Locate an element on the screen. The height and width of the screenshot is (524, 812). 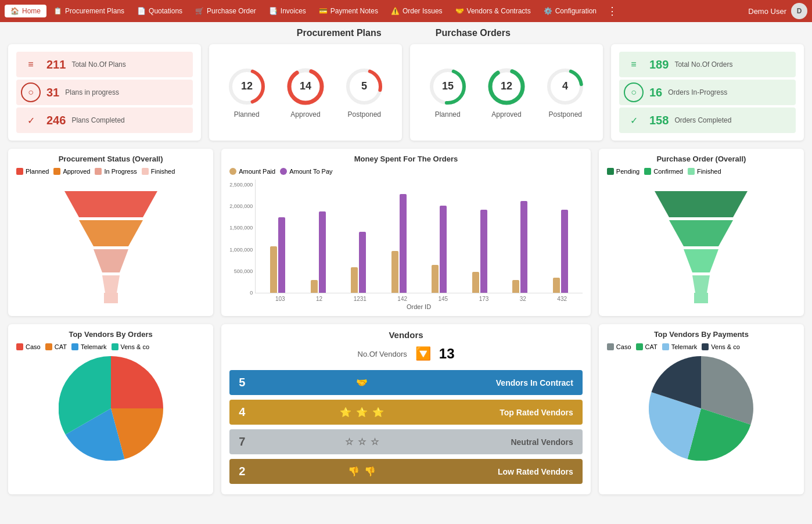
svg-text: 4 is located at coordinates (565, 86).